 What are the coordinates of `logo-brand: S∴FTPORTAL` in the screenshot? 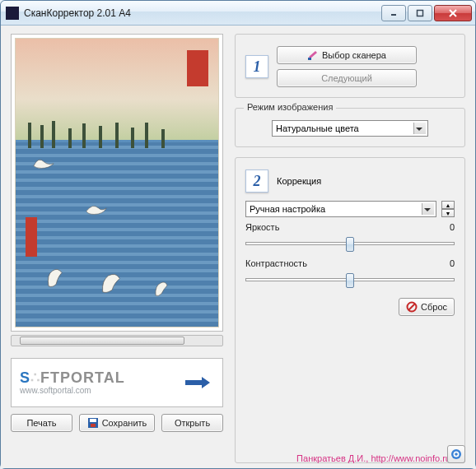 It's located at (72, 378).